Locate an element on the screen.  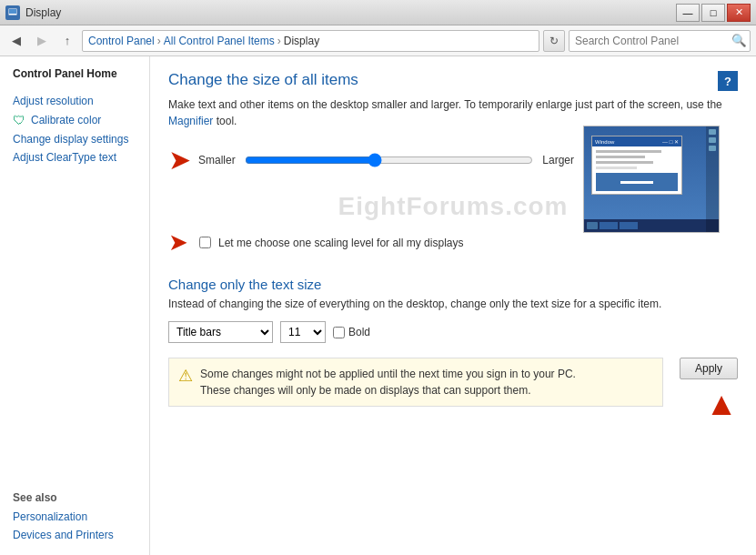
search-input is located at coordinates (649, 41).